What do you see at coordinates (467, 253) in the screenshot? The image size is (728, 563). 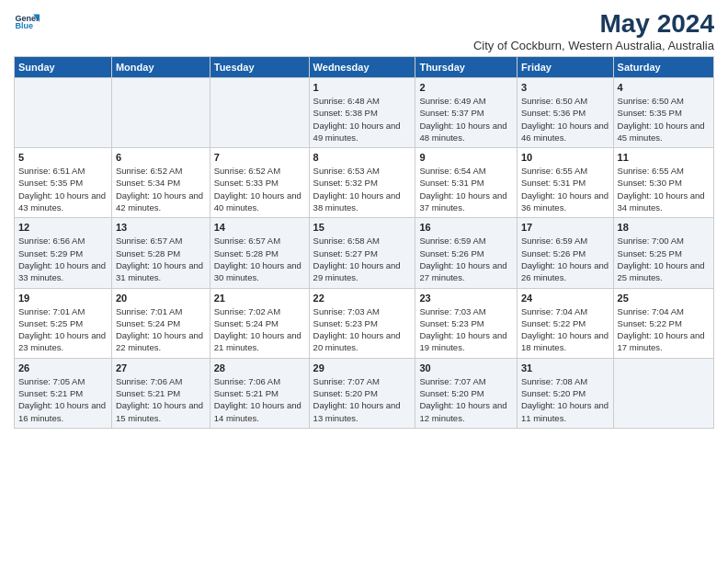 I see `calendar-cell: 16Sunrise: 6:59 AMSunset: 5:26 PMDayligh…` at bounding box center [467, 253].